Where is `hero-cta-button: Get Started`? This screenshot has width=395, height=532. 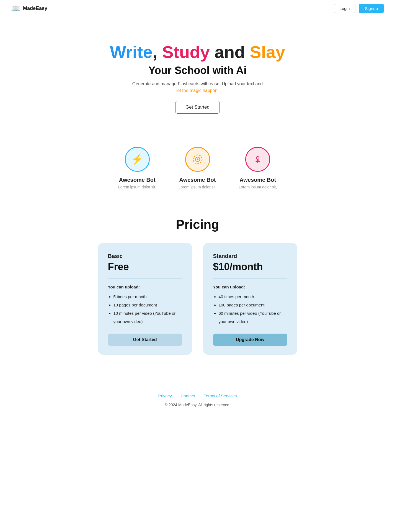 hero-cta-button: Get Started is located at coordinates (198, 107).